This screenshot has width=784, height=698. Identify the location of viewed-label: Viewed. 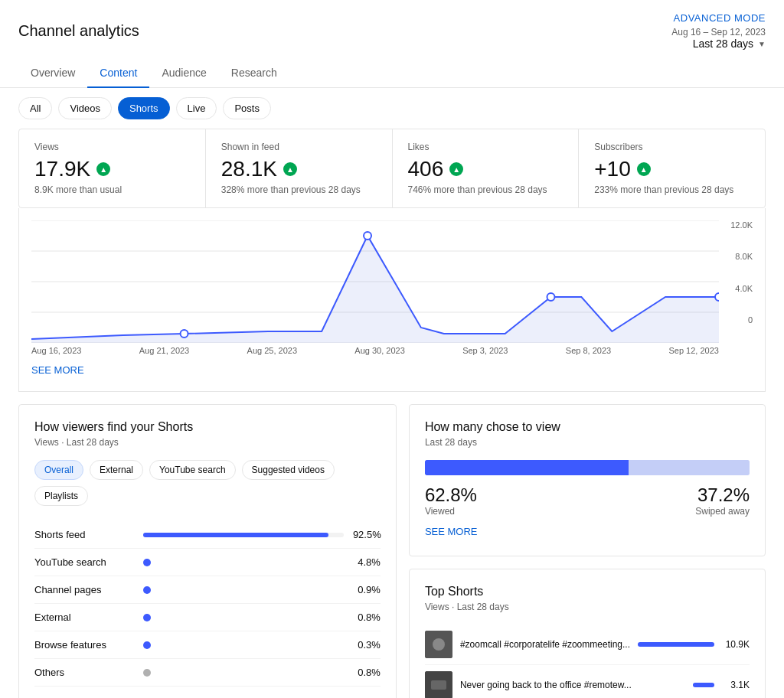
(451, 511).